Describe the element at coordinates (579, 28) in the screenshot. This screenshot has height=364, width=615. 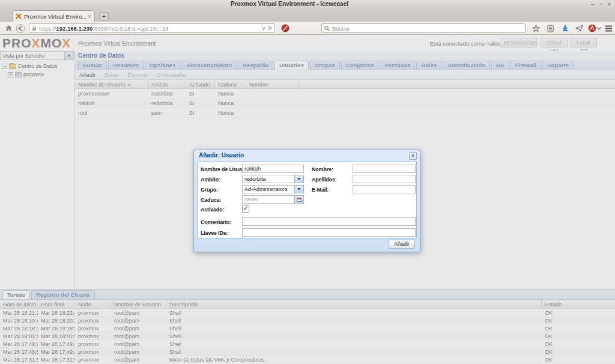
I see `share-plane-icon` at that location.